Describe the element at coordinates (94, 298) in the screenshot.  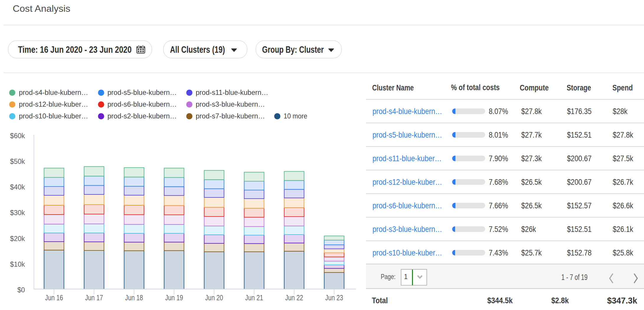
I see `svg-text: Jun 17` at that location.